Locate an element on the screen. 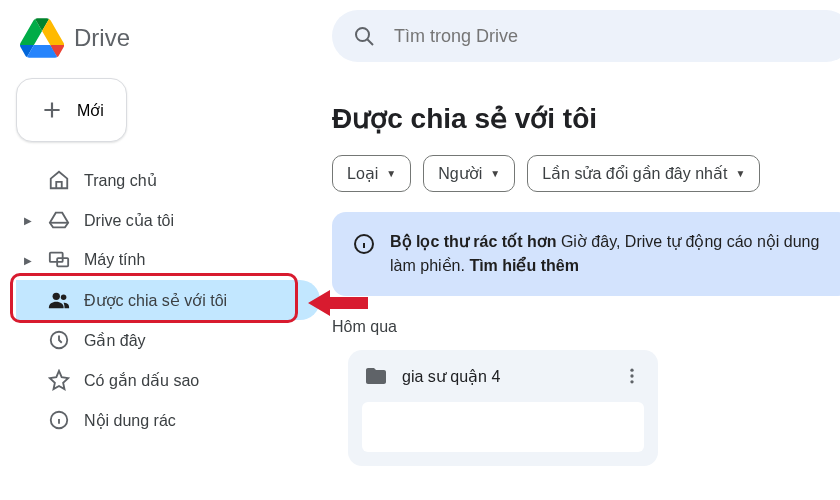  filter-type: Loại▼ is located at coordinates (372, 174).